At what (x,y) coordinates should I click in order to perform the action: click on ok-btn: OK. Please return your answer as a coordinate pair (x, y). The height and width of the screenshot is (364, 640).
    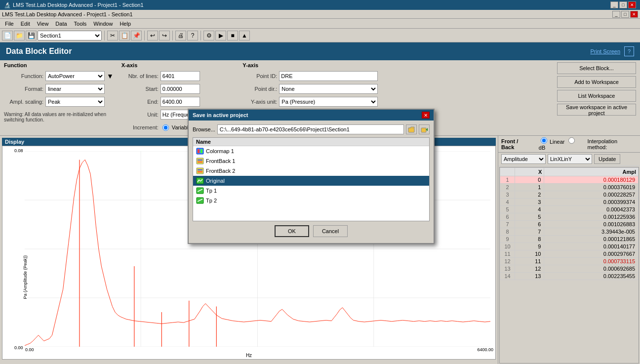
    Looking at the image, I should click on (292, 231).